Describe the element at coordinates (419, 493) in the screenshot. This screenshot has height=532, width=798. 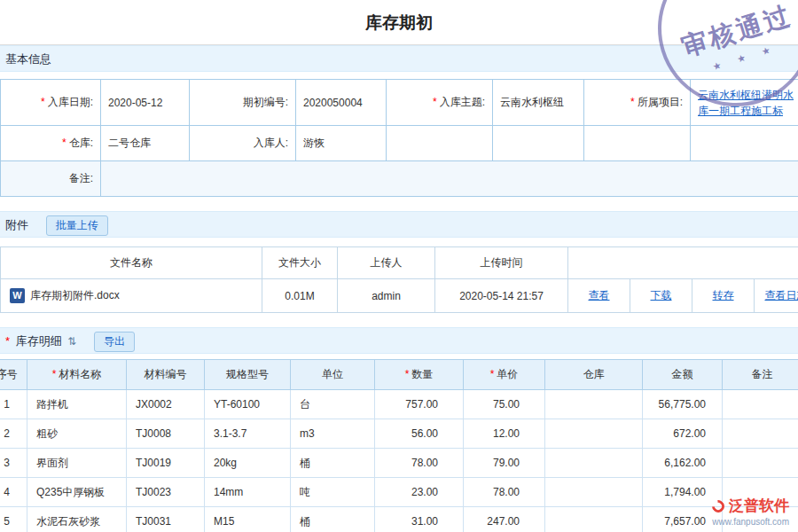
I see `cell-quantity: 23.00` at that location.